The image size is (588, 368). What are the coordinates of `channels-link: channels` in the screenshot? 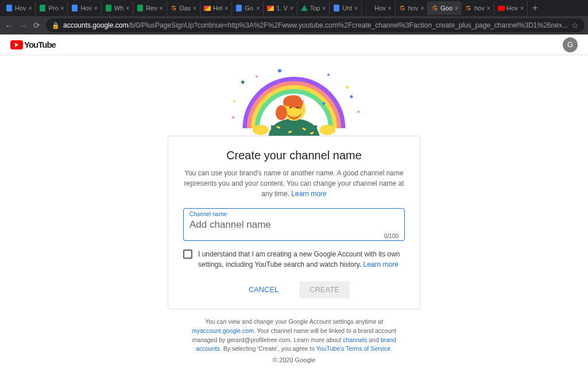 It's located at (355, 340).